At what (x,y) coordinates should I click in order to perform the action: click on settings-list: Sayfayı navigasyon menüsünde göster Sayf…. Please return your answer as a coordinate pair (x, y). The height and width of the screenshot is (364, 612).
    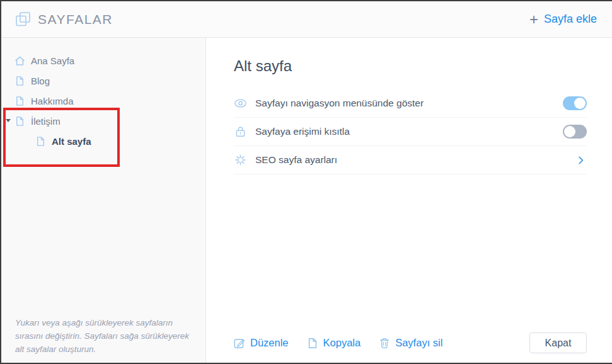
    Looking at the image, I should click on (410, 132).